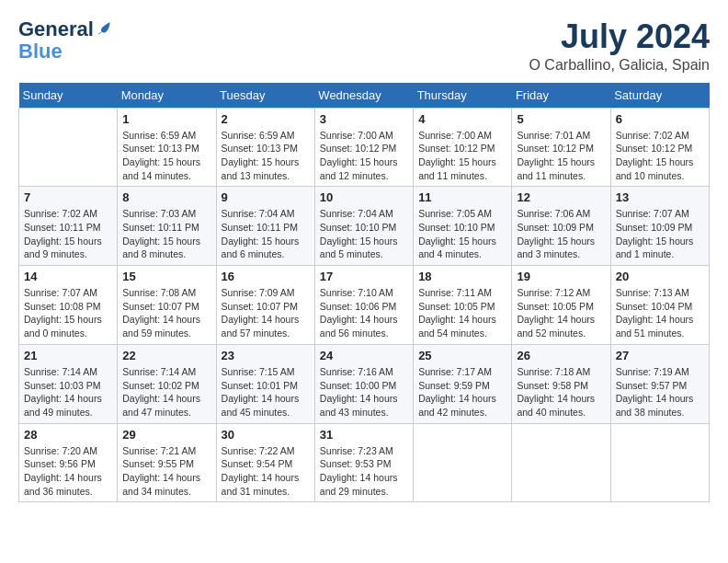 The height and width of the screenshot is (563, 728). I want to click on day-info: Sunrise: 7:08 AM Sunset: 10:07 PM Daylig…, so click(166, 313).